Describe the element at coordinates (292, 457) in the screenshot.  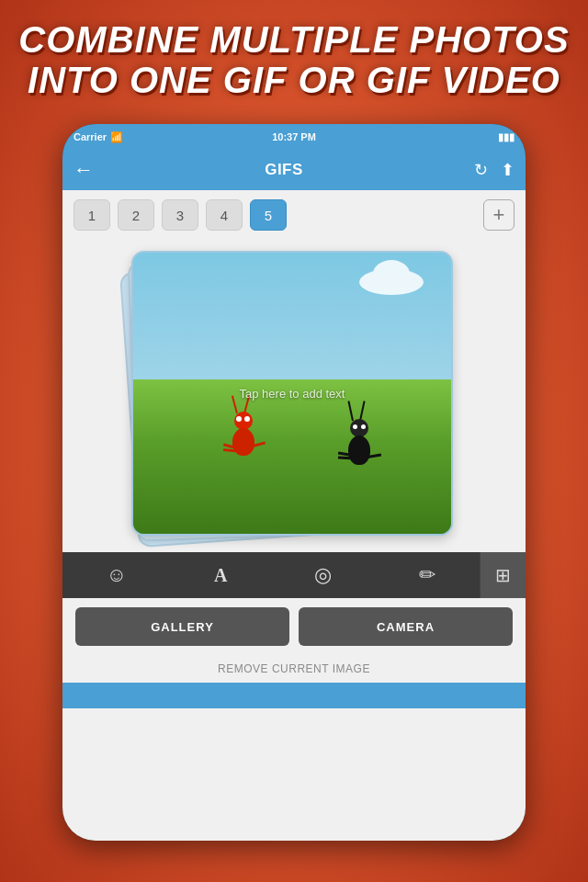
I see `photo-grass` at that location.